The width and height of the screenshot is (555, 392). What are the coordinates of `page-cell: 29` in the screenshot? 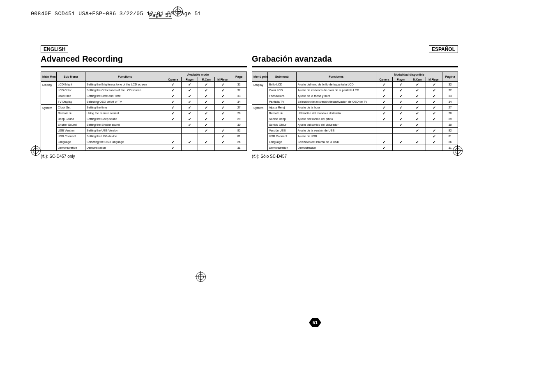 It's located at (450, 119).